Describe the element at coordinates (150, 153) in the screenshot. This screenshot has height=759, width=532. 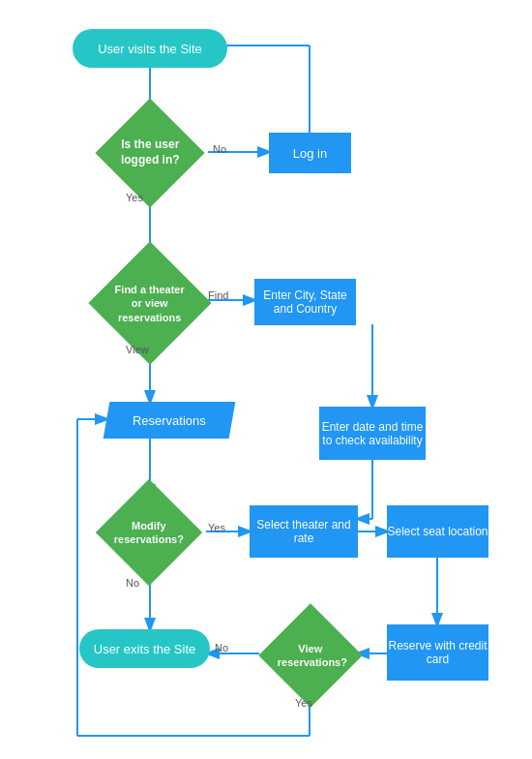
I see `logged-in-diamond: Is the user logged in?` at that location.